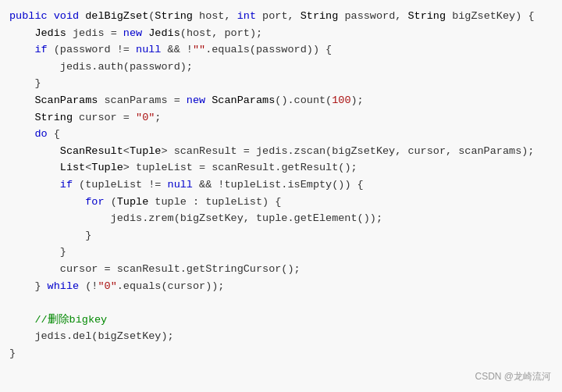  What do you see at coordinates (513, 376) in the screenshot?
I see `watermark: CSDN @龙崎流河` at bounding box center [513, 376].